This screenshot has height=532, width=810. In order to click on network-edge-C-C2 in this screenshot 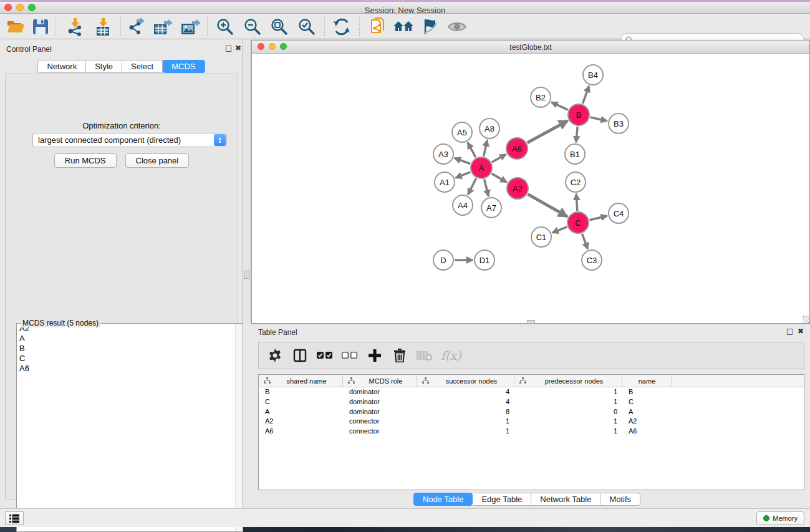, I will do `click(577, 202)`.